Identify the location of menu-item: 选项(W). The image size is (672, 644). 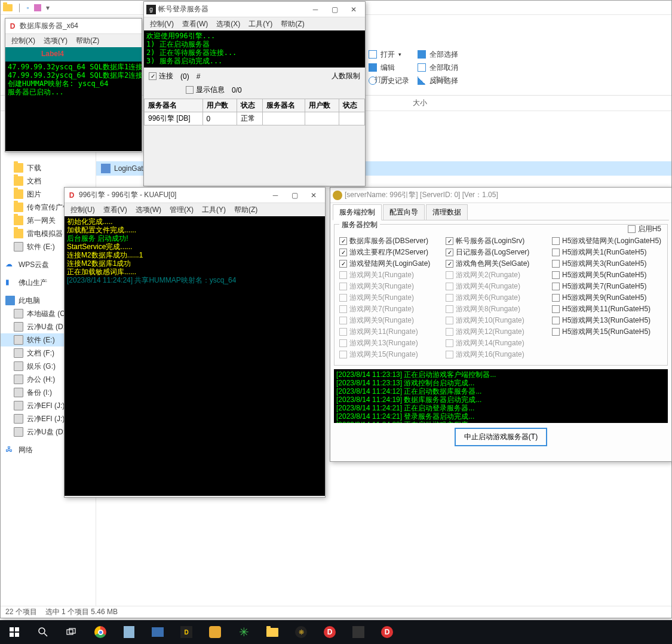
(148, 210).